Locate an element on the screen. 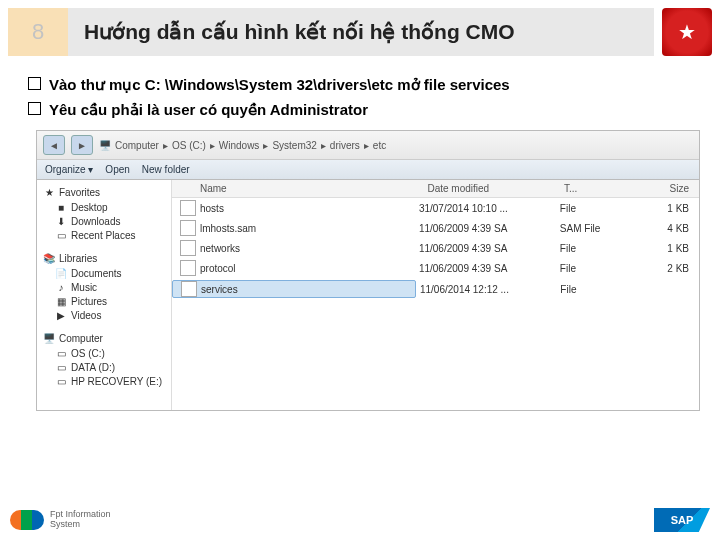 This screenshot has width=720, height=540. file-name: networks is located at coordinates (220, 248).